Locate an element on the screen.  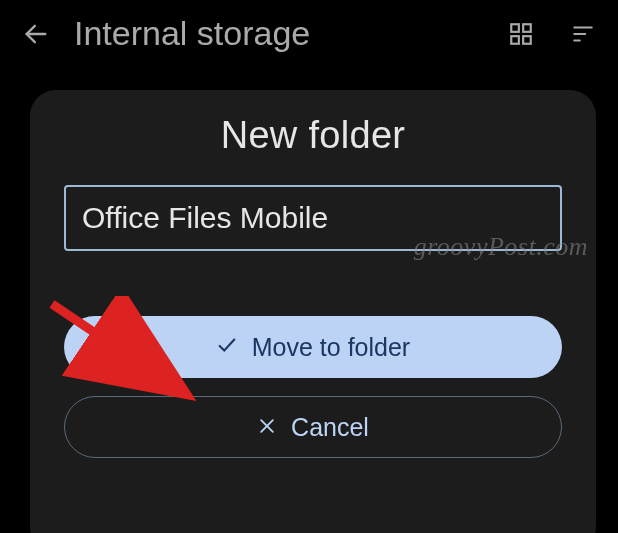
sort-icon is located at coordinates (583, 34).